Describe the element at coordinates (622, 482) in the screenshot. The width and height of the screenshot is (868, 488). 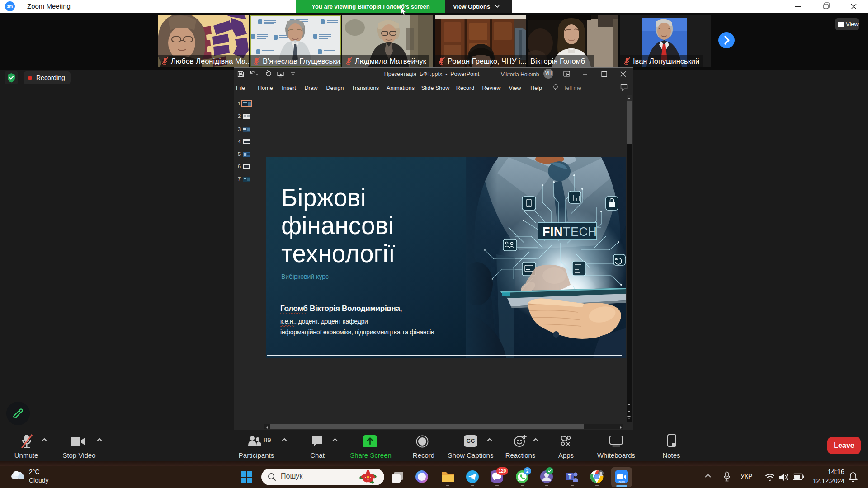
I see `svg-text: zoom` at that location.